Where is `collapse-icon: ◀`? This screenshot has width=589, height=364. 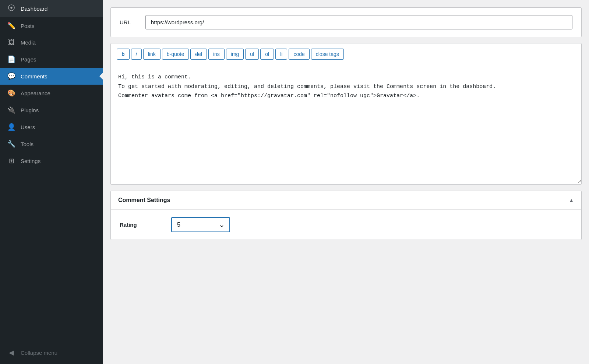 collapse-icon: ◀ is located at coordinates (11, 353).